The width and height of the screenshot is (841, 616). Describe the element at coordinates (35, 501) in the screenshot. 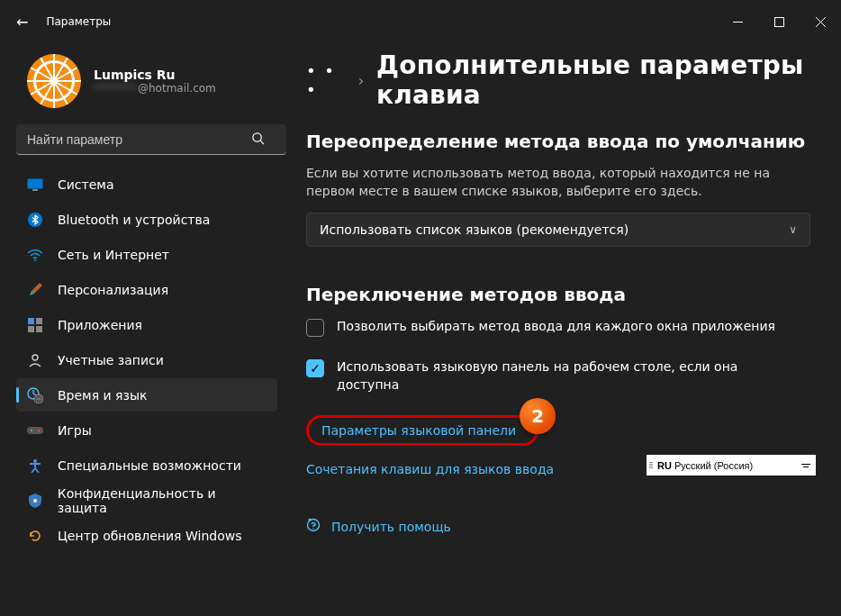

I see `shield-icon` at that location.